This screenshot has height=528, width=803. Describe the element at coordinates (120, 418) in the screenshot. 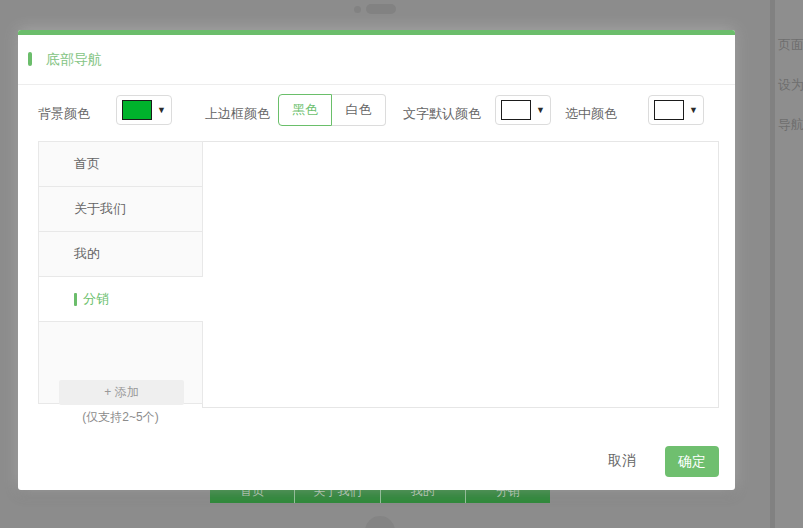

I see `tabs-limit-hint: (仅支持2~5个)` at that location.